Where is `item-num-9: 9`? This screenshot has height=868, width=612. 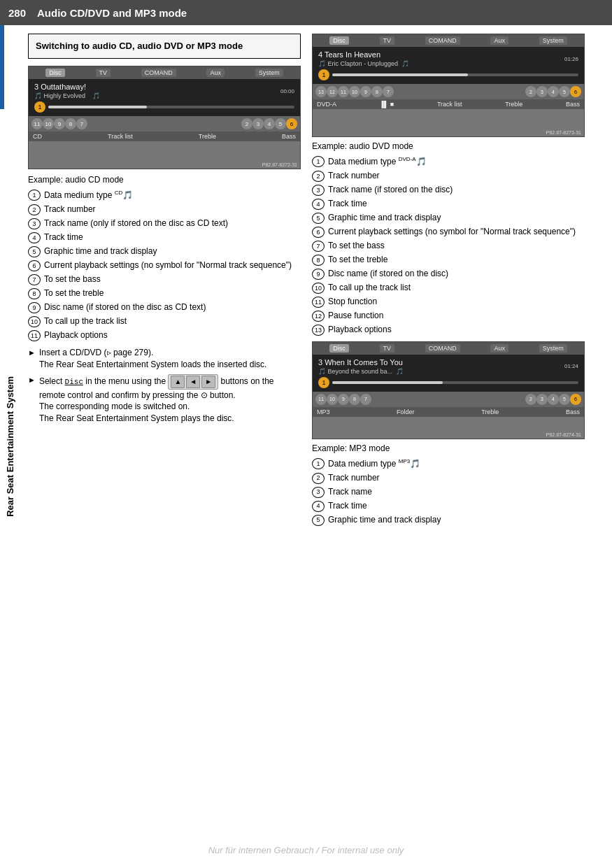 item-num-9: 9 is located at coordinates (34, 308).